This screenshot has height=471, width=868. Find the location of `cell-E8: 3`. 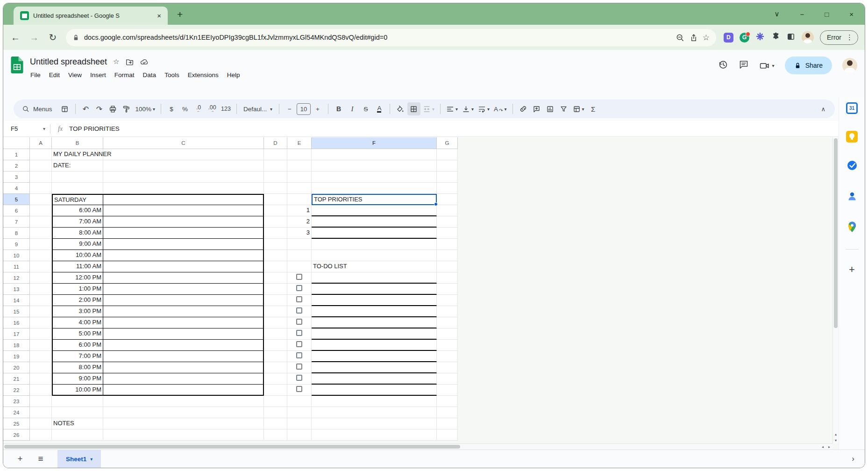

cell-E8: 3 is located at coordinates (299, 233).